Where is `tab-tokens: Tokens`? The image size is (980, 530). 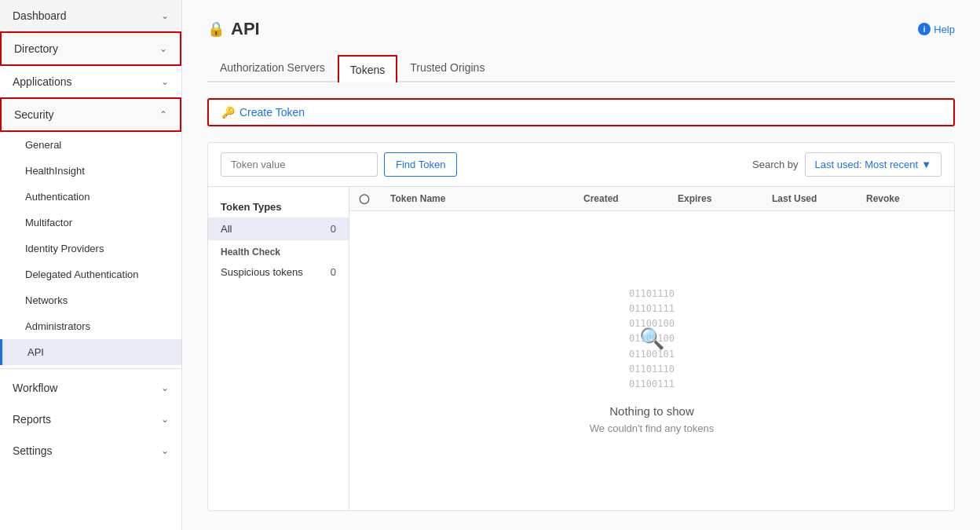 tab-tokens: Tokens is located at coordinates (368, 69).